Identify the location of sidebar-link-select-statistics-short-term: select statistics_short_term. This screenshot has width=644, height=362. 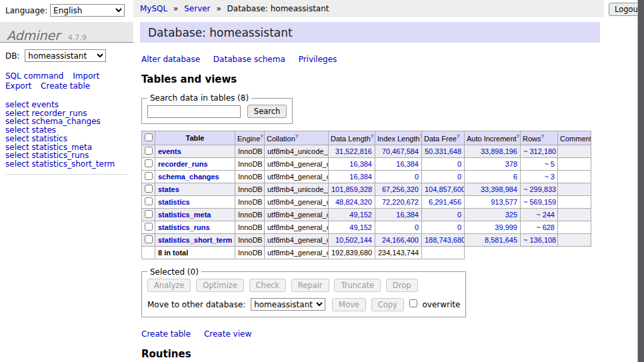
(67, 164).